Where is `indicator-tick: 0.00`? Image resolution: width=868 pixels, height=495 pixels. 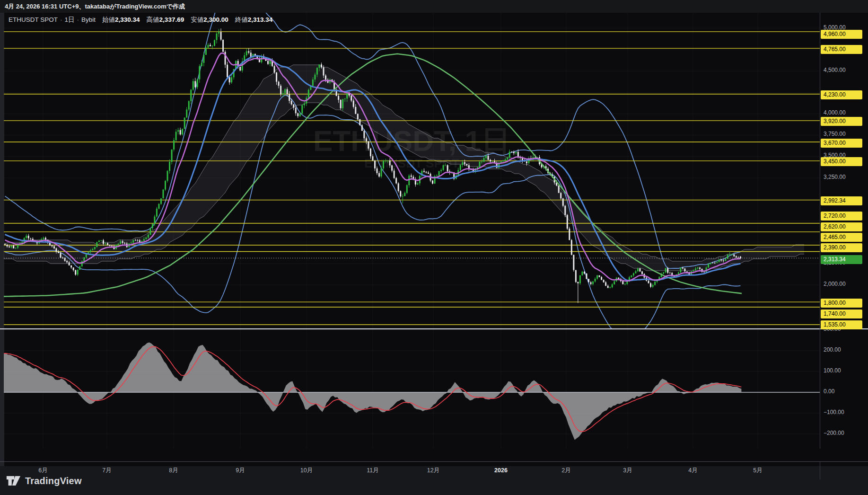
indicator-tick: 0.00 is located at coordinates (829, 391).